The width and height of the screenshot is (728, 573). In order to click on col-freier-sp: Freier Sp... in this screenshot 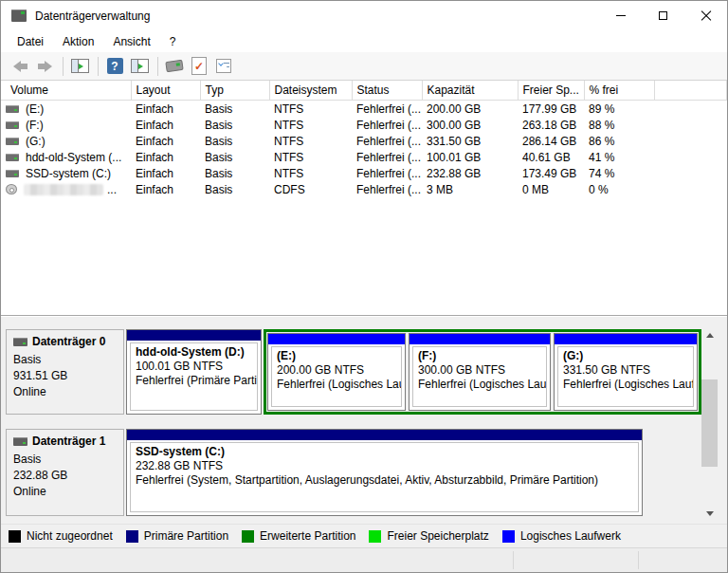, I will do `click(551, 91)`.